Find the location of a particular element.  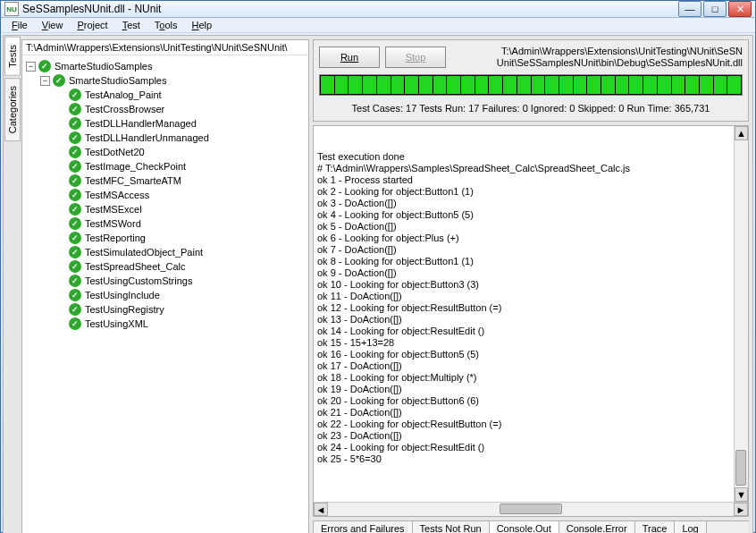

menu-tools: Tools is located at coordinates (166, 25).